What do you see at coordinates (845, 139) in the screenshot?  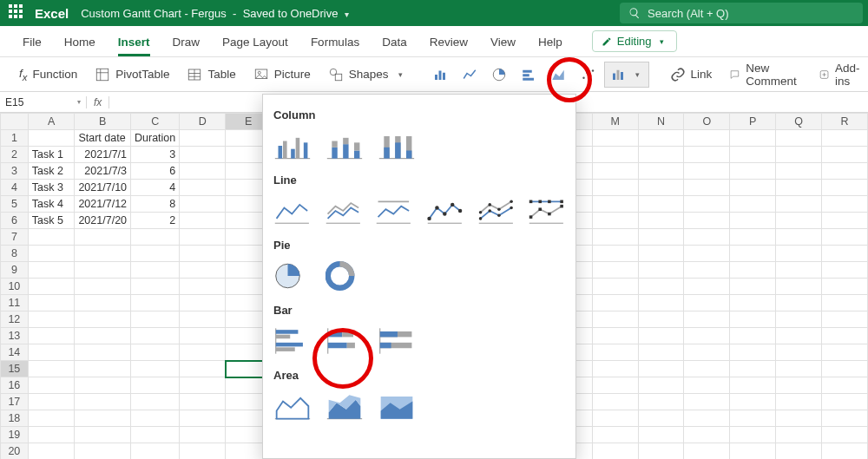 I see `cell-R1` at bounding box center [845, 139].